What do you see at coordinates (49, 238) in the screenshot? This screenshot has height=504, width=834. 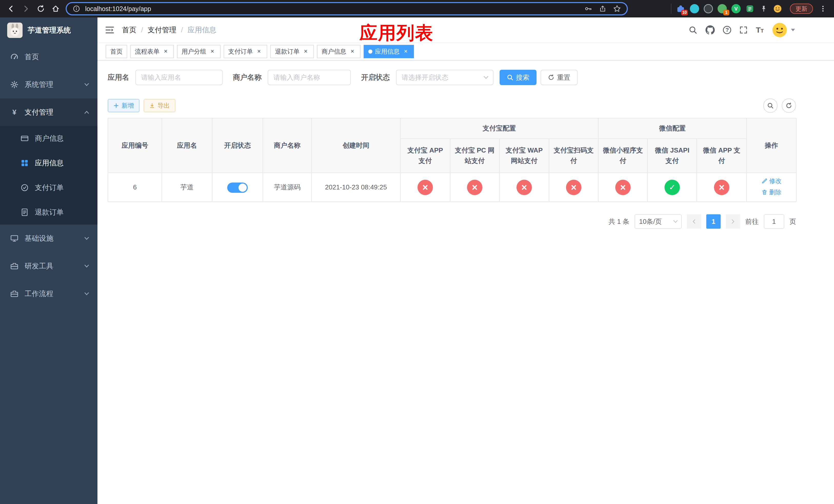 I see `sidebar-item-infrastructure: 基础设施` at bounding box center [49, 238].